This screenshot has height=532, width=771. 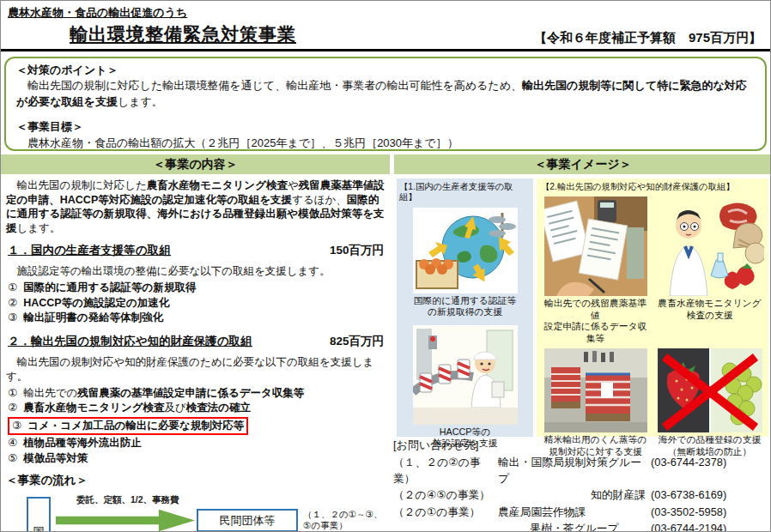 I want to click on points-body: 輸出先国の規制に対応した輸出環境整備を通じて、輸出産地・事業者の輸出可能性を高め…, so click(x=386, y=94).